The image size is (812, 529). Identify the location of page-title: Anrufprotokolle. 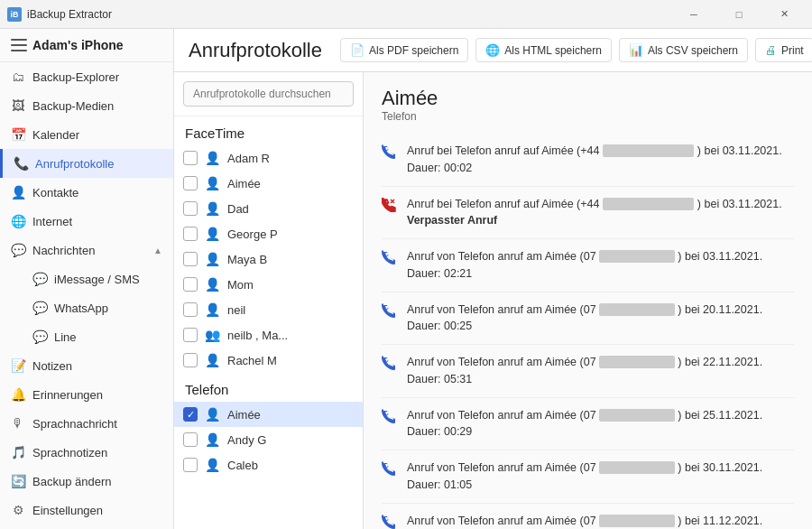
(255, 51).